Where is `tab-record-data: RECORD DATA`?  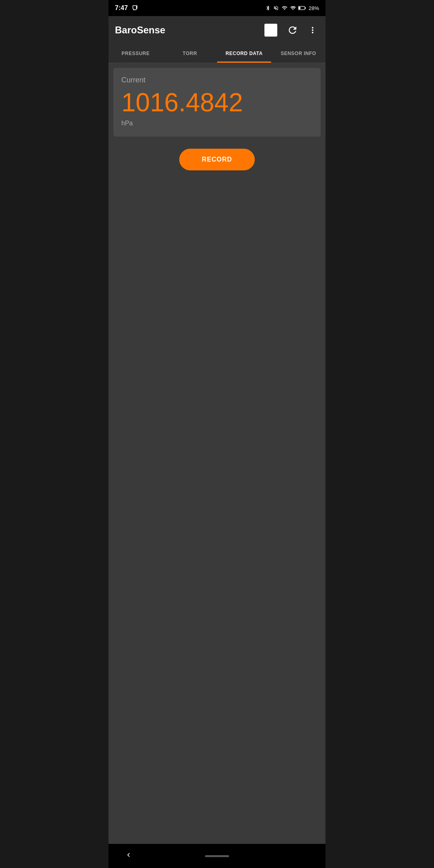
tab-record-data: RECORD DATA is located at coordinates (244, 53).